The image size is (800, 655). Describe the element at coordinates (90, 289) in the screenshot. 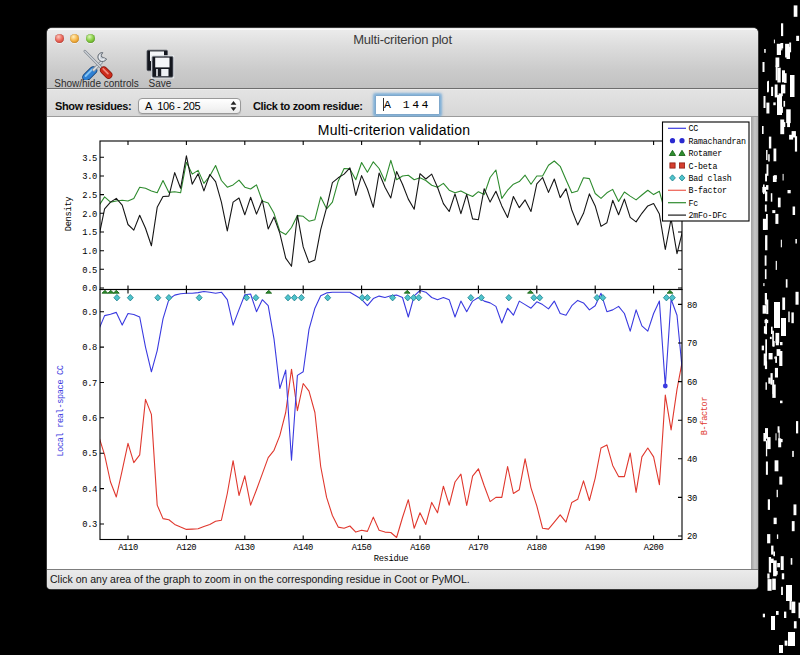

I see `svg-text: 0.0` at that location.